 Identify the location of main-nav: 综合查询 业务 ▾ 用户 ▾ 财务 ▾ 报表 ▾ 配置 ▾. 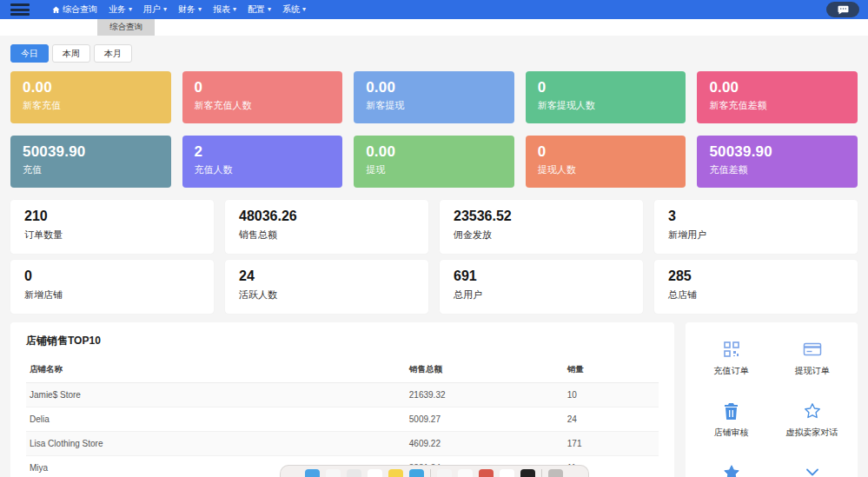
(179, 10).